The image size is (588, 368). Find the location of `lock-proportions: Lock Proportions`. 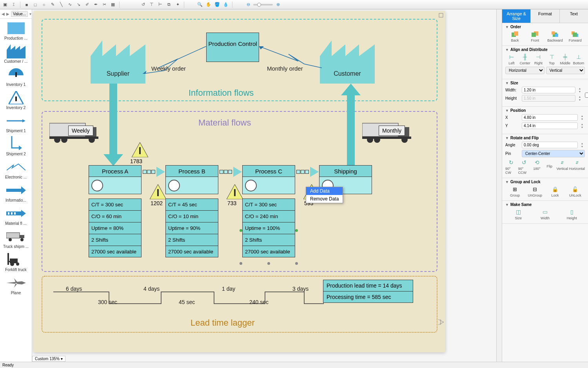

lock-proportions: Lock Proportions is located at coordinates (586, 95).